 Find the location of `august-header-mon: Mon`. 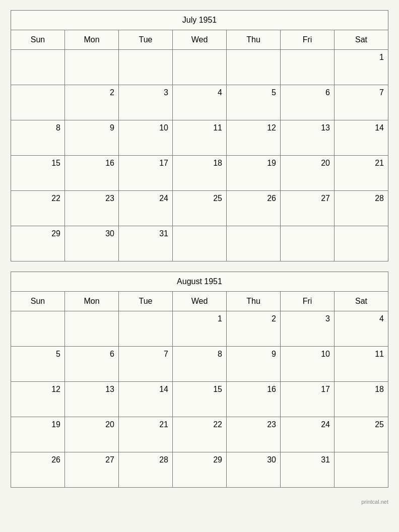

august-header-mon: Mon is located at coordinates (92, 301).